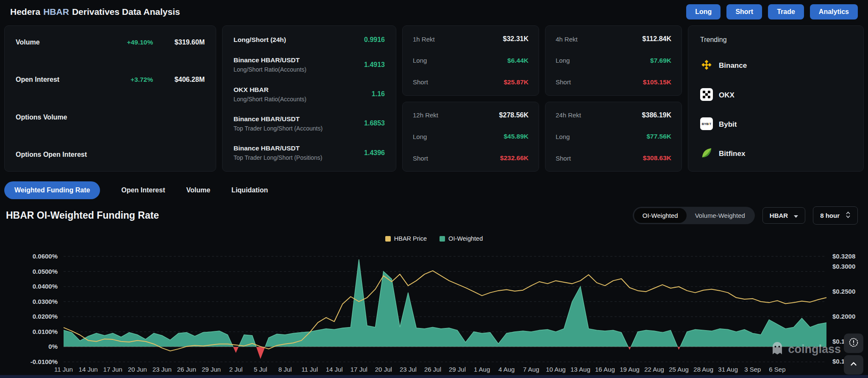  Describe the element at coordinates (733, 66) in the screenshot. I see `exchange-name: Binance` at that location.